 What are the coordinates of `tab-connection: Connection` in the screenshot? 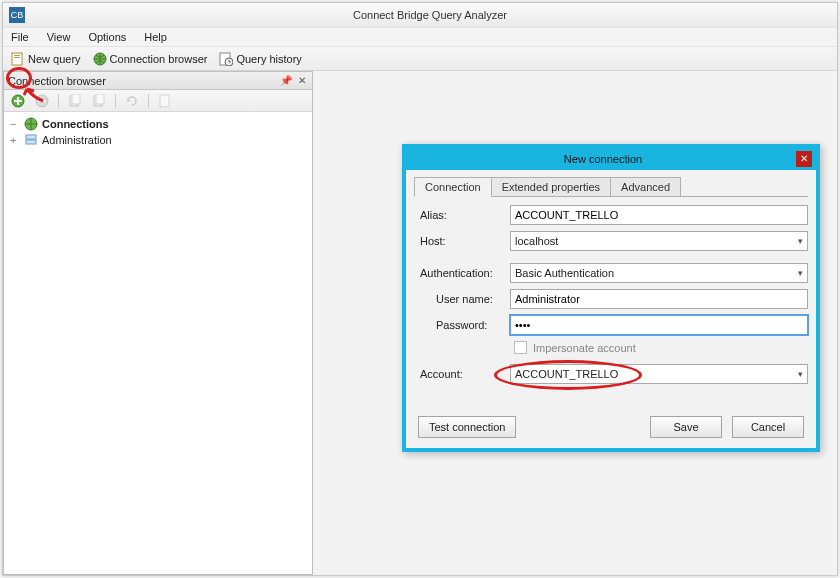 It's located at (453, 187).